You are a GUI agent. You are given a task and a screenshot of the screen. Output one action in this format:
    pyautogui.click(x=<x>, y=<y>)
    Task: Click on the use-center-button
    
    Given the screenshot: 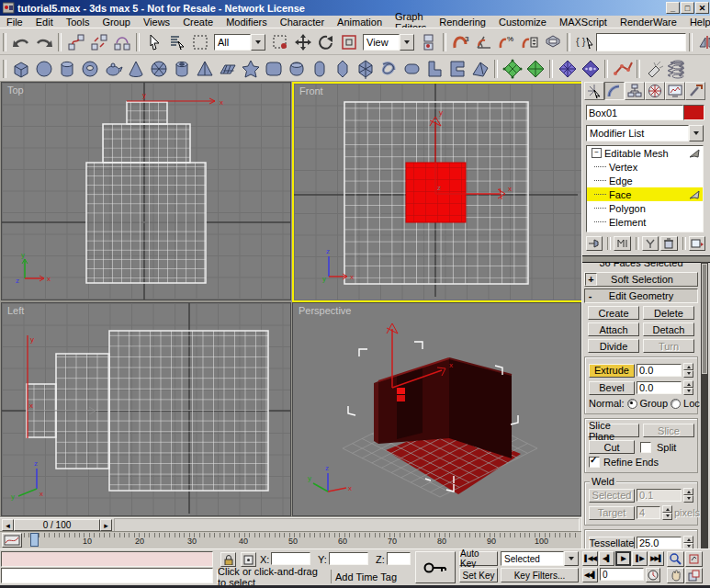 What is the action you would take?
    pyautogui.click(x=428, y=42)
    